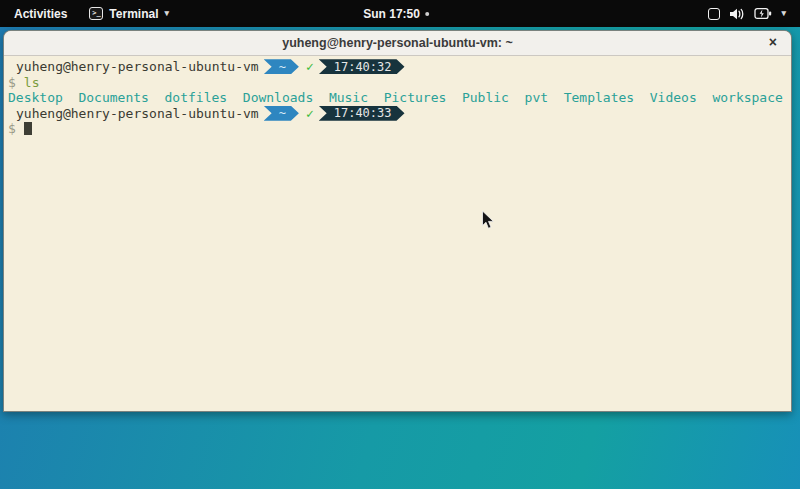 This screenshot has width=800, height=489. I want to click on notification-dot-icon, so click(427, 14).